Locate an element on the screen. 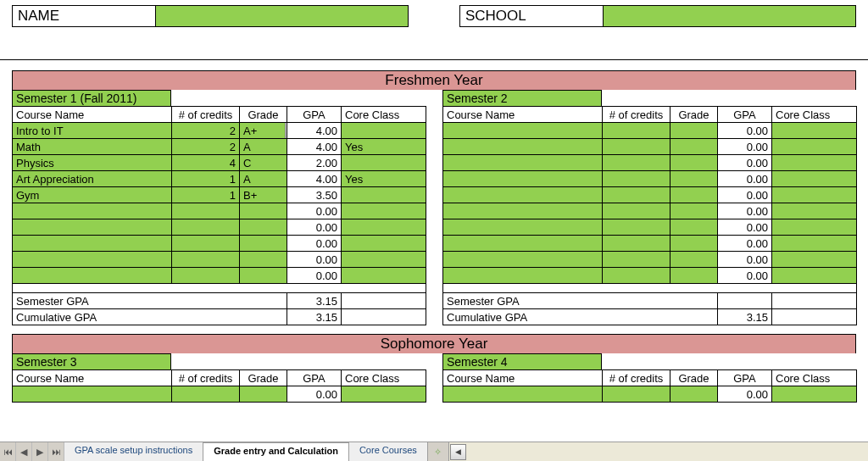 Image resolution: width=868 pixels, height=461 pixels. new-sheet-button: ✧ is located at coordinates (438, 452).